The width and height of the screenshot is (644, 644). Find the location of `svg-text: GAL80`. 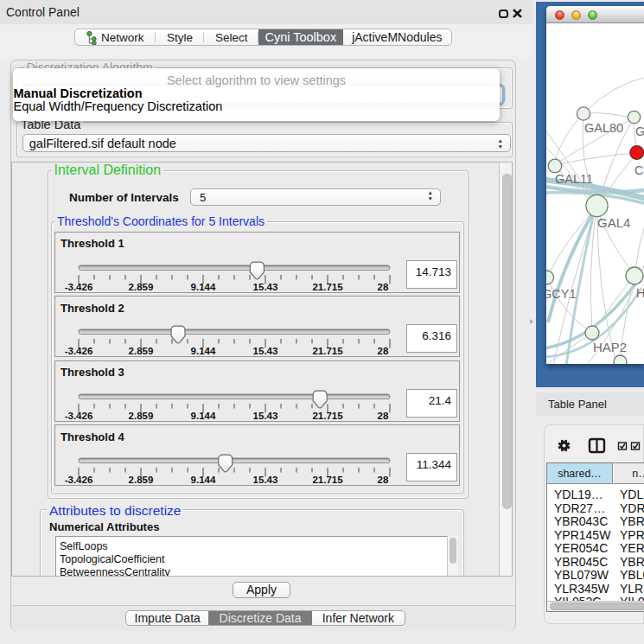

svg-text: GAL80 is located at coordinates (603, 128).